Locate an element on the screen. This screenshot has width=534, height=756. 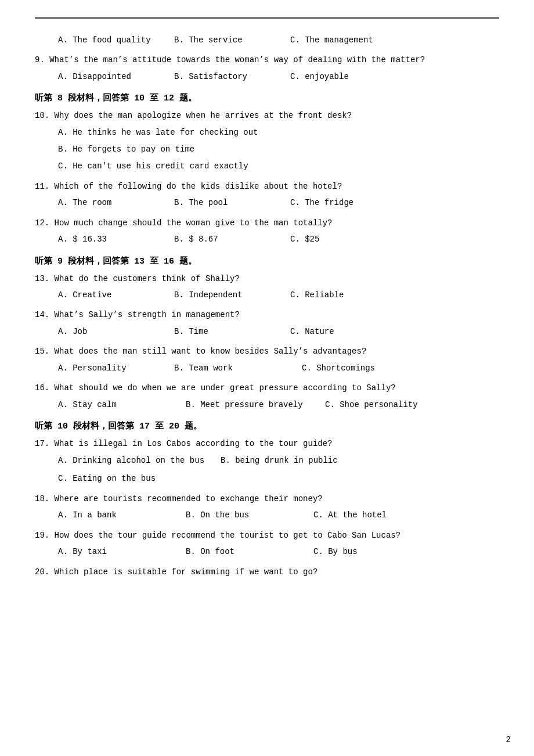
q15-option-a: A. Personality is located at coordinates (116, 368).